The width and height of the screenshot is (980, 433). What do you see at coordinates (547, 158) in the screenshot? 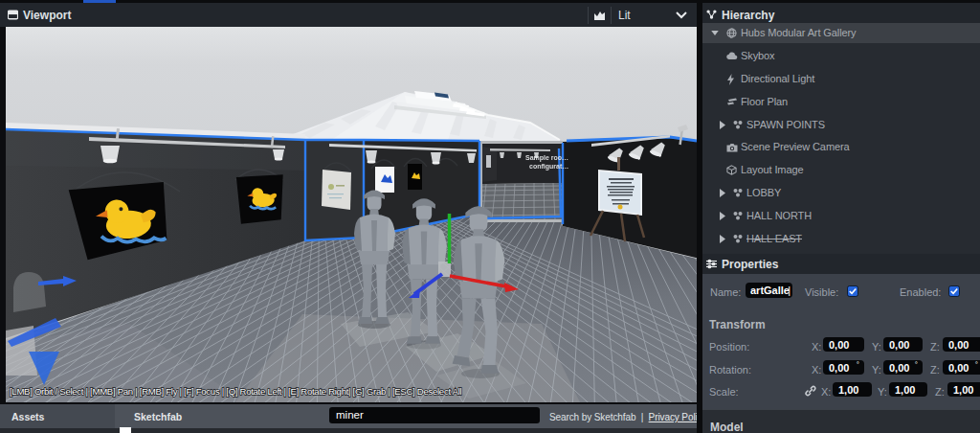
I see `svg-text: Sample roo…` at bounding box center [547, 158].